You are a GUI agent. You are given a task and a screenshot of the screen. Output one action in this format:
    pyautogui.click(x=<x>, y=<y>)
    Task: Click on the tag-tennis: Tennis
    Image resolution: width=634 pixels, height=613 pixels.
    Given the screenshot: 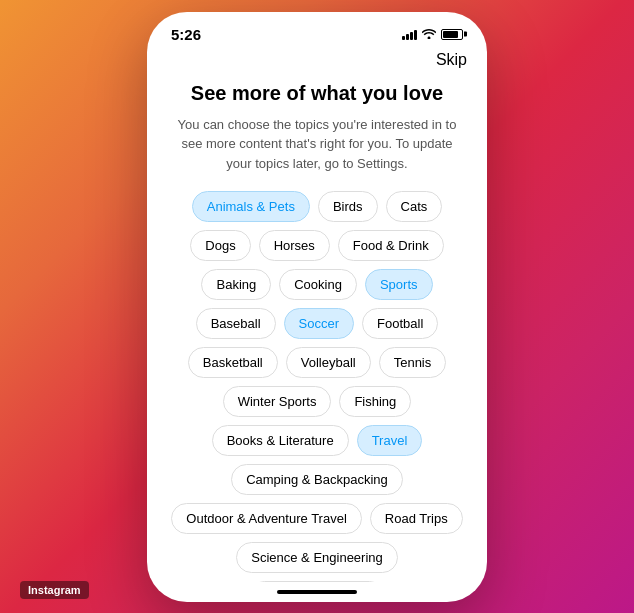 What is the action you would take?
    pyautogui.click(x=413, y=362)
    